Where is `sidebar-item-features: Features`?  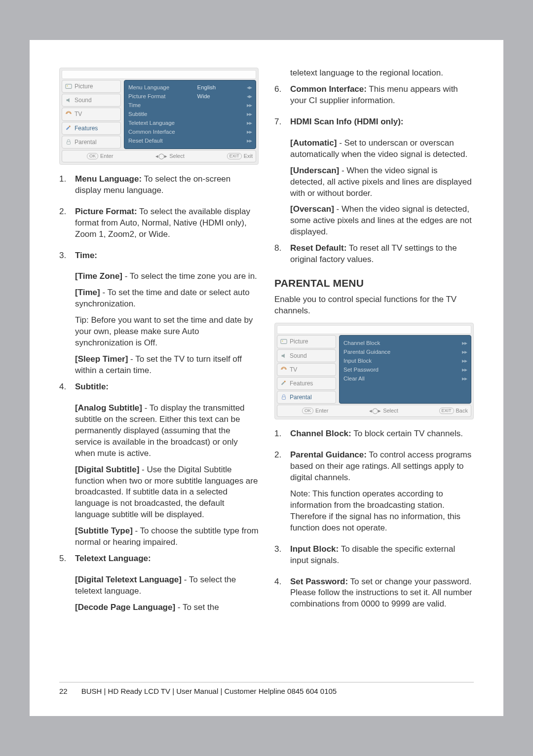
sidebar-item-features: Features is located at coordinates (91, 128).